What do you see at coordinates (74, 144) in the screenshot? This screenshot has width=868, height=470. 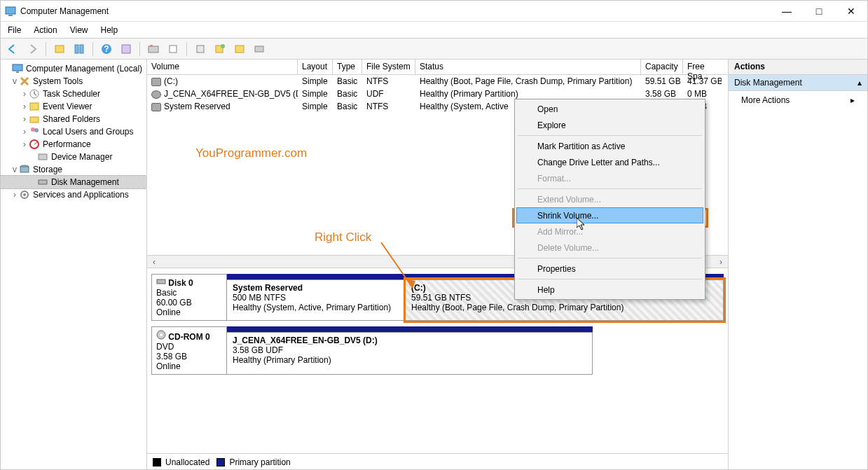 I see `tree-performance: ›Performance` at bounding box center [74, 144].